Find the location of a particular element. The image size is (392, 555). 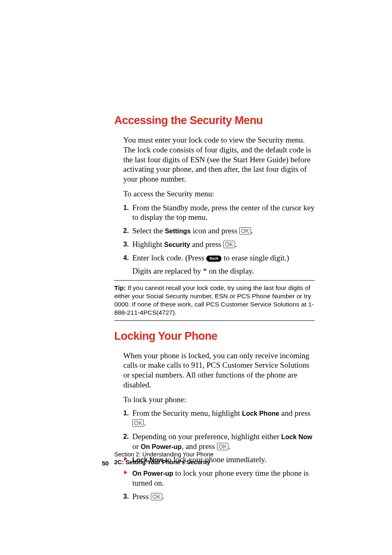

footer-subsection-label: 2C: Setting Your Phone's Security is located at coordinates (164, 463).